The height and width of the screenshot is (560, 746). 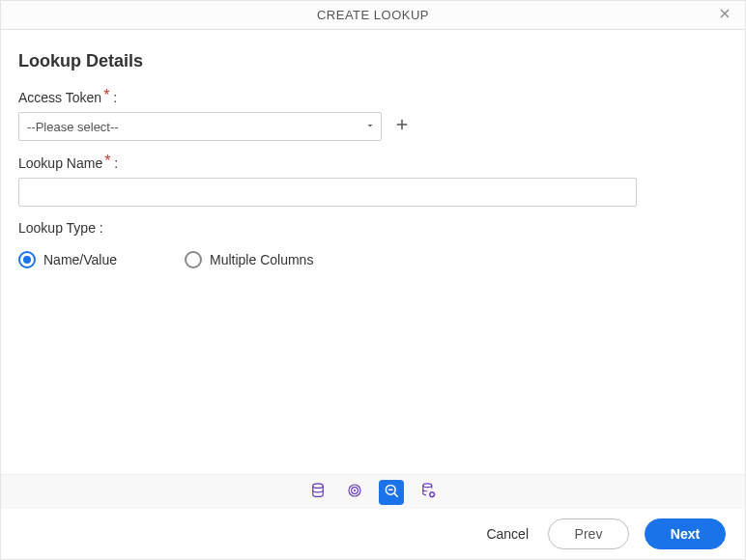 What do you see at coordinates (685, 534) in the screenshot?
I see `next-button: Next` at bounding box center [685, 534].